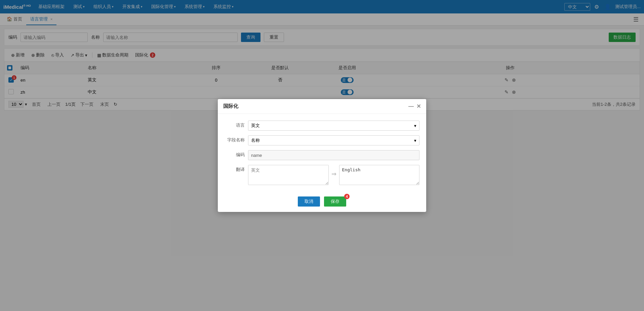  What do you see at coordinates (411, 106) in the screenshot?
I see `dialog-minimize-icon: —` at bounding box center [411, 106].